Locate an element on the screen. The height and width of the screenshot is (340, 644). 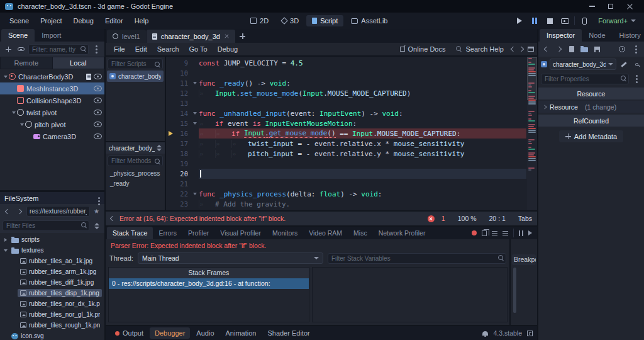
pause-button is located at coordinates (535, 21).